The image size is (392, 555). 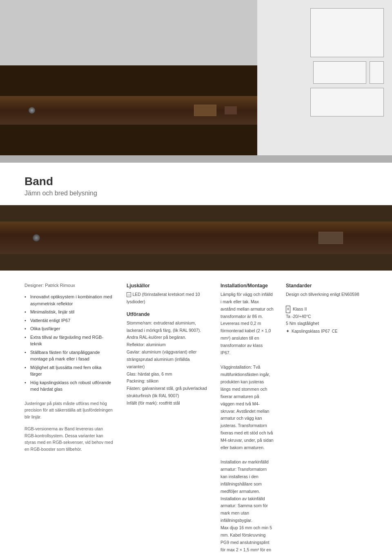 I want to click on left-column: Designer: Patrick Rimoux Innovativt opti…, so click(x=69, y=419).